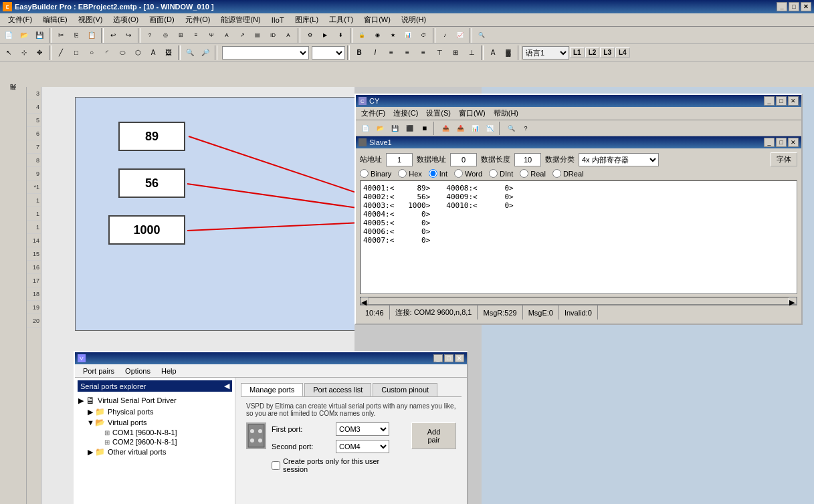 This screenshot has height=504, width=814. Describe the element at coordinates (107, 53) in the screenshot. I see `tb2-arc: ◜` at that location.